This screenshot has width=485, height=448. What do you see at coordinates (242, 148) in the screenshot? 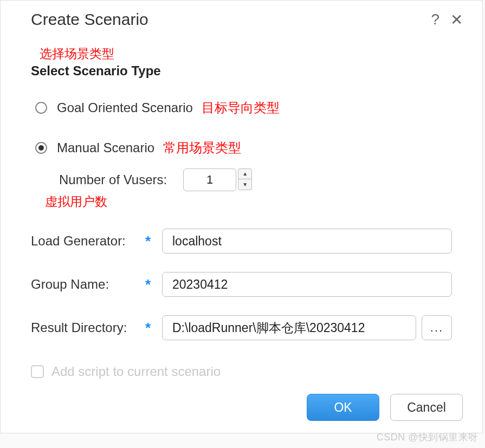
I see `radio-manual-row: Manual Scenario 常用场景类型` at bounding box center [242, 148].